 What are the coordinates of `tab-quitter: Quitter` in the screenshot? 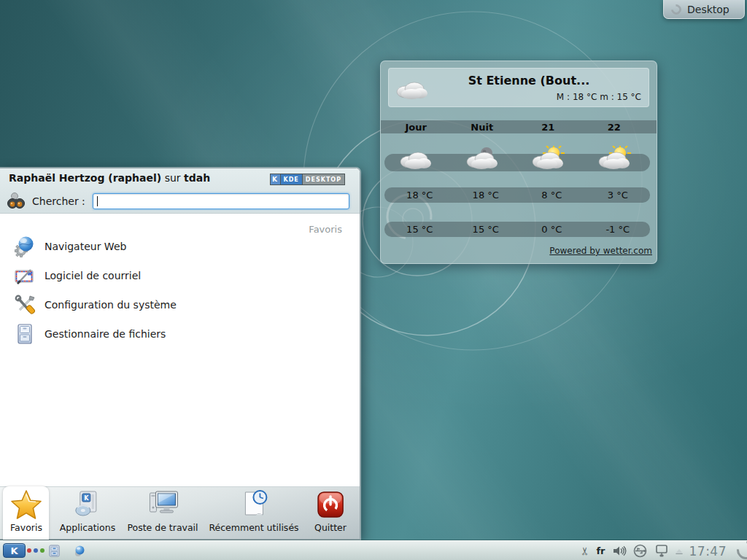 It's located at (330, 513).